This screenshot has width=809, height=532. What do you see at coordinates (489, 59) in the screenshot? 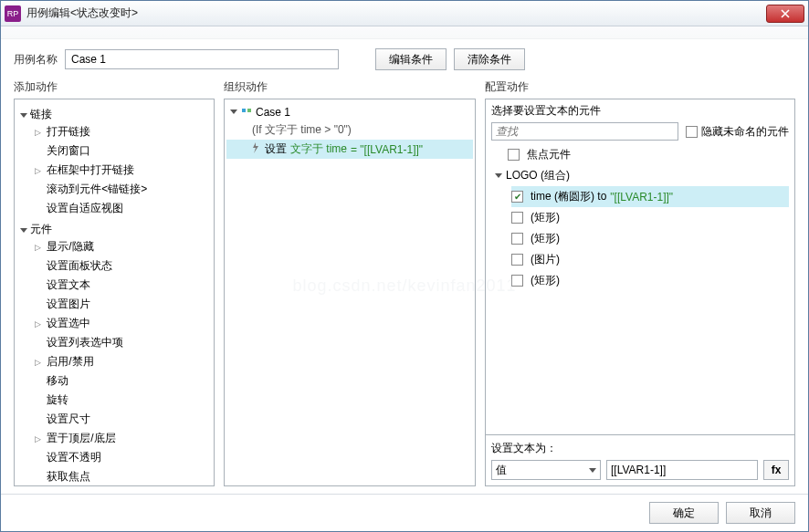
I see `clear-condition-button: 清除条件` at bounding box center [489, 59].